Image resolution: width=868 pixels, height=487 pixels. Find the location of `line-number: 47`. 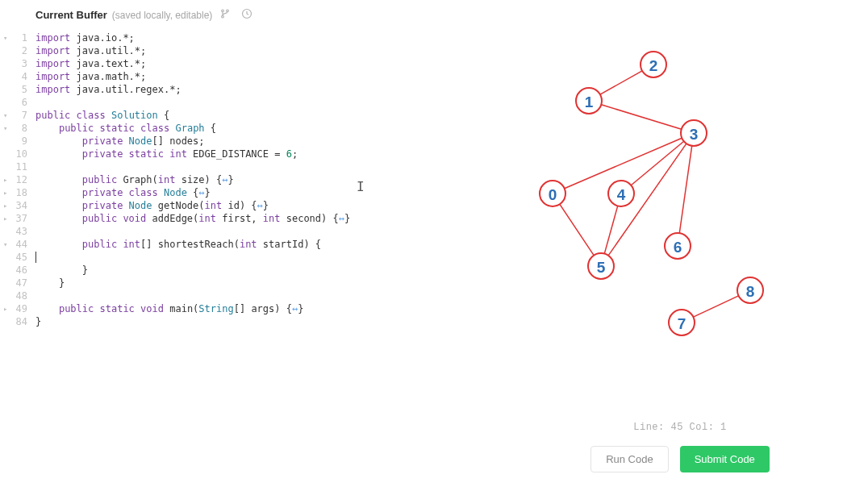

line-number: 47 is located at coordinates (18, 283).